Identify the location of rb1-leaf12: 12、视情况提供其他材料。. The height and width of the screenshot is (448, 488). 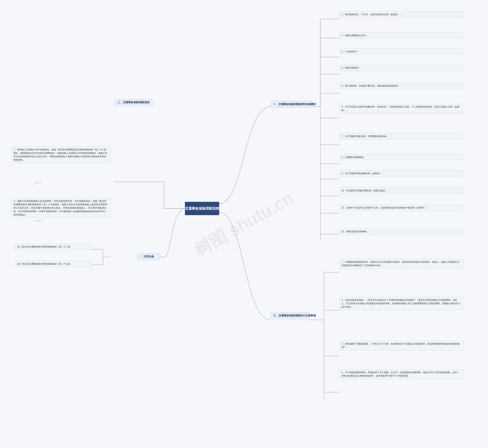
(401, 232).